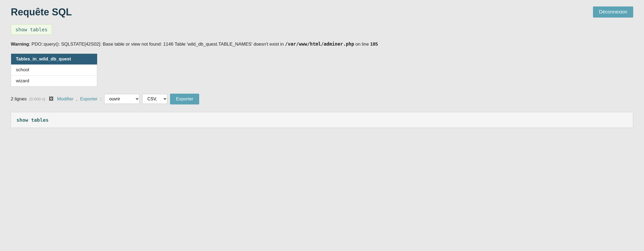  Describe the element at coordinates (54, 70) in the screenshot. I see `table-row: school` at that location.